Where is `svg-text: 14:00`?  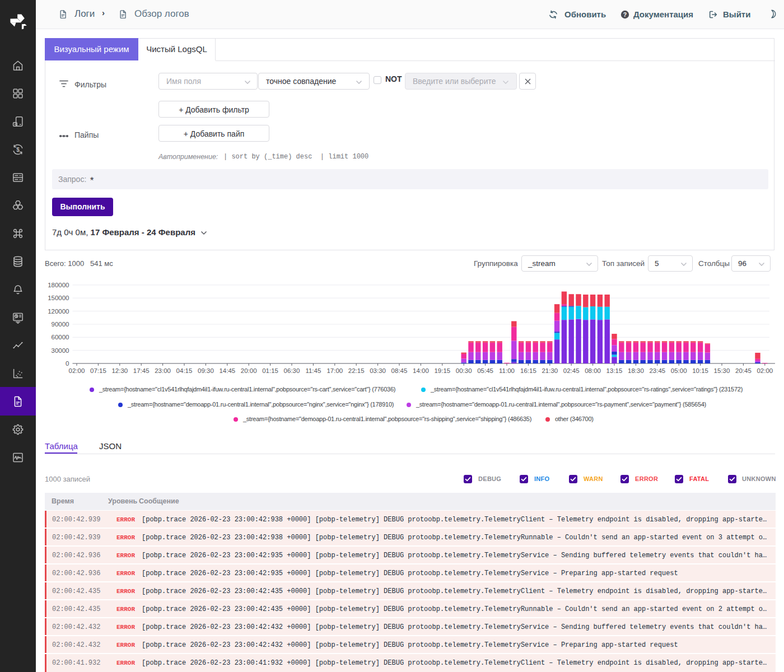
svg-text: 14:00 is located at coordinates (421, 371).